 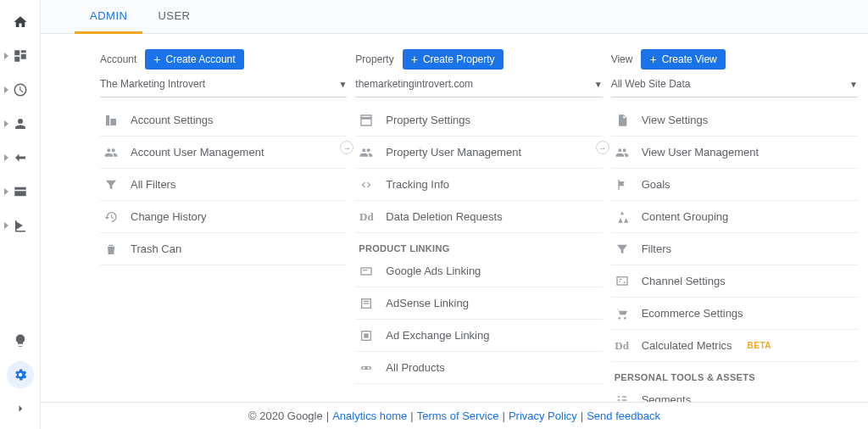 What do you see at coordinates (734, 346) in the screenshot?
I see `calculated-metrics: DdCalculated MetricsBETA` at bounding box center [734, 346].